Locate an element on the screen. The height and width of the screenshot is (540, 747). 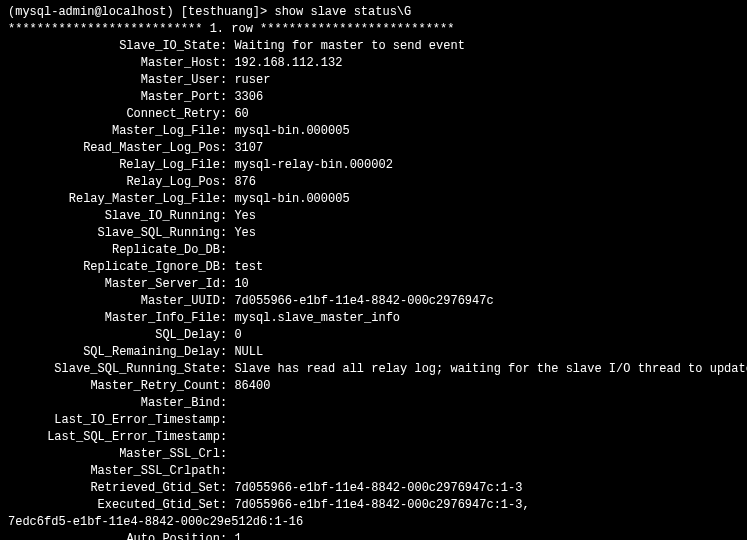
field-value: 7d055966-e1bf-11e4-8842-000c2976947c is located at coordinates (364, 301).